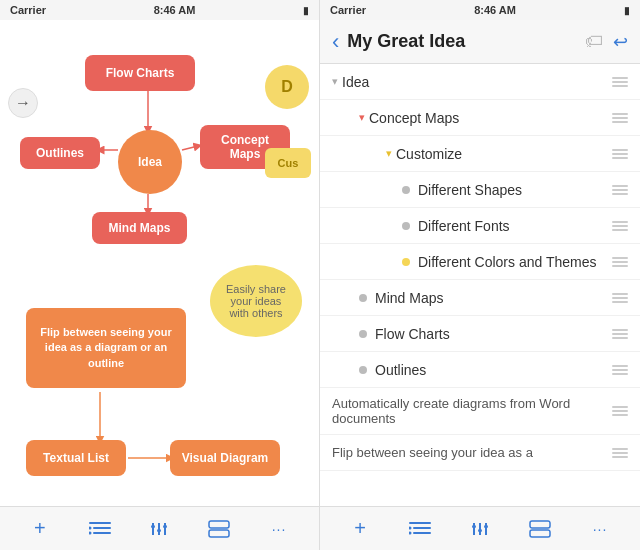 The image size is (640, 550). What do you see at coordinates (150, 162) in the screenshot?
I see `idea-node: Idea` at bounding box center [150, 162].